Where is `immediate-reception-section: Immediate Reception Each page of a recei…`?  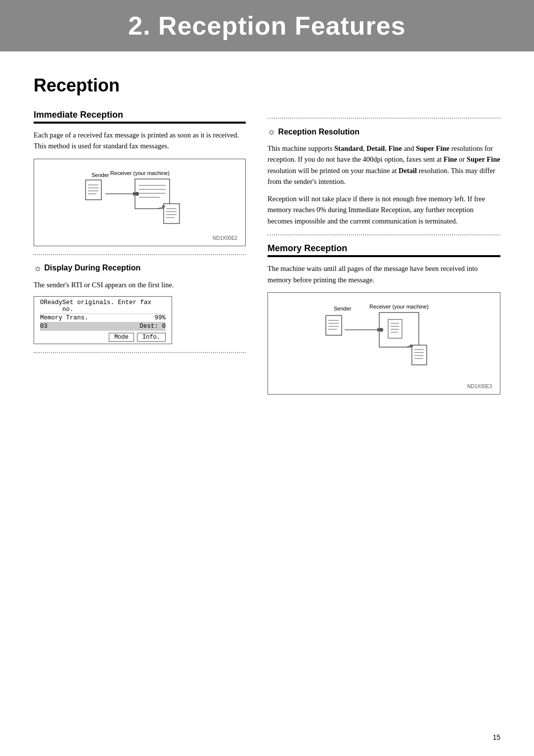 immediate-reception-section: Immediate Reception Each page of a recei… is located at coordinates (139, 178).